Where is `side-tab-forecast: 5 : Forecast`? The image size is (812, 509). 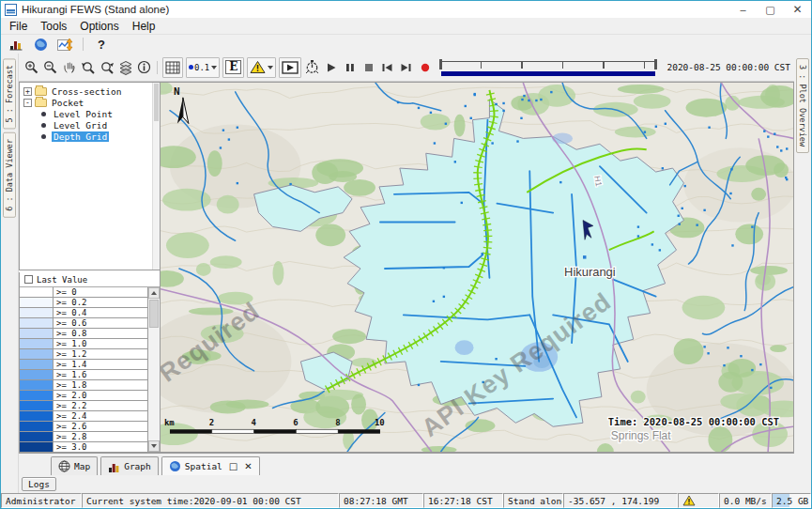
side-tab-forecast: 5 : Forecast is located at coordinates (9, 94).